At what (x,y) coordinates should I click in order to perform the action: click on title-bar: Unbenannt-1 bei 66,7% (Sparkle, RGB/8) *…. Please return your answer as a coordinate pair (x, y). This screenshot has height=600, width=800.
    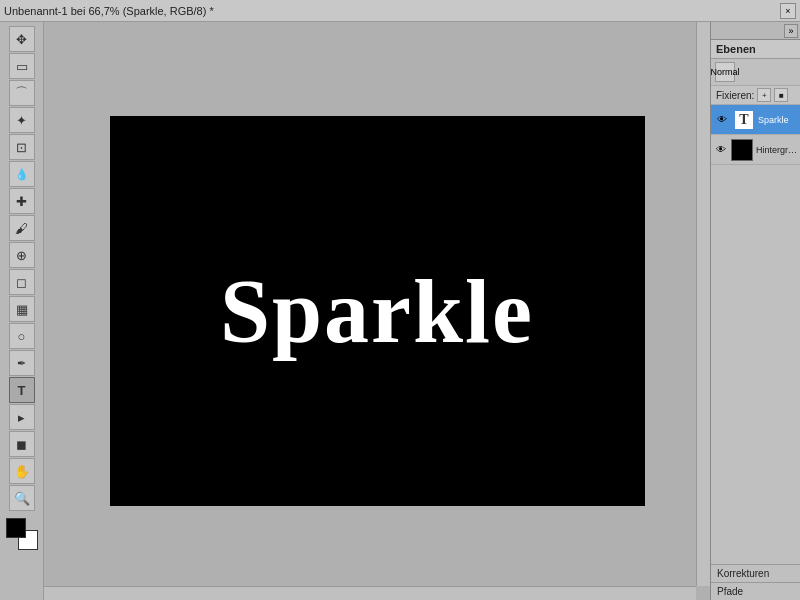
    Looking at the image, I should click on (400, 11).